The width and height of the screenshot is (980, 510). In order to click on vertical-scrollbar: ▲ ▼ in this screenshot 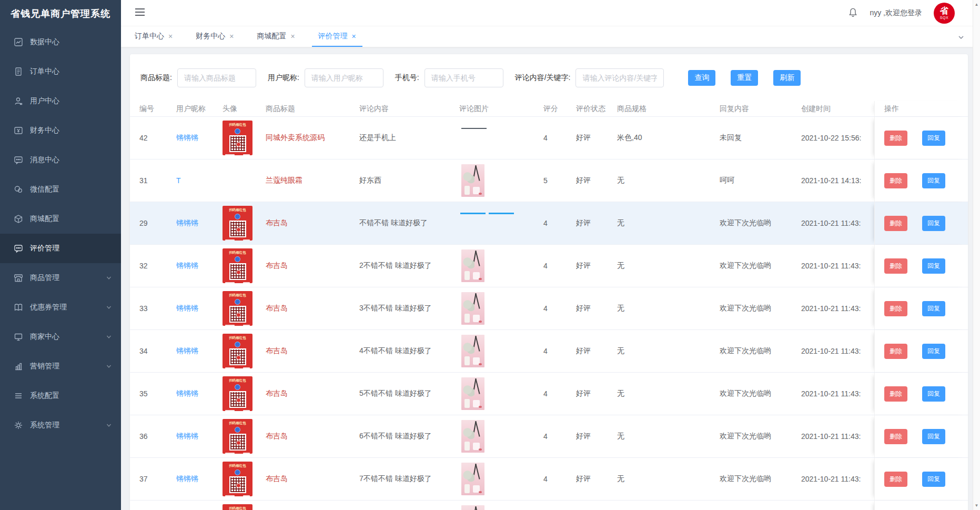, I will do `click(976, 255)`.